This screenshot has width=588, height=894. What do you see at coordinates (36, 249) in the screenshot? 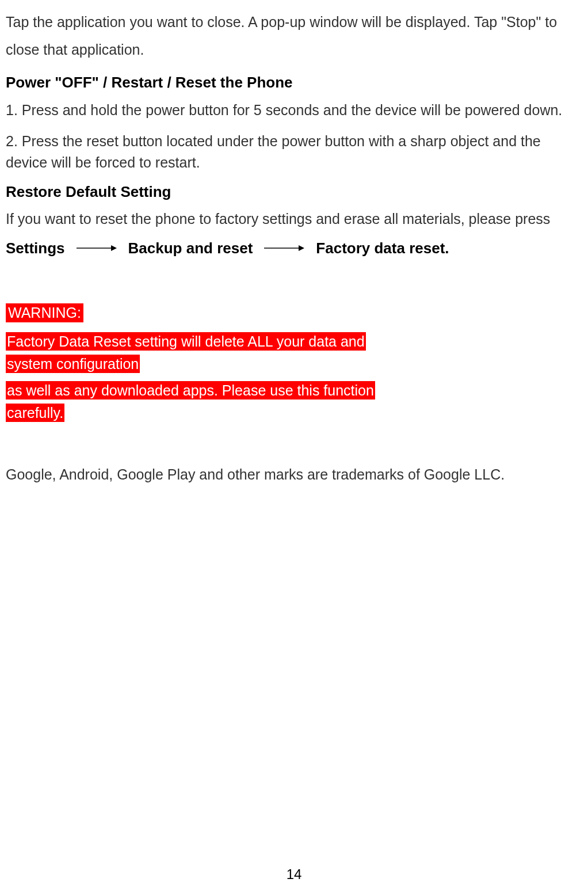
I see `path-settings: Settings` at bounding box center [36, 249].